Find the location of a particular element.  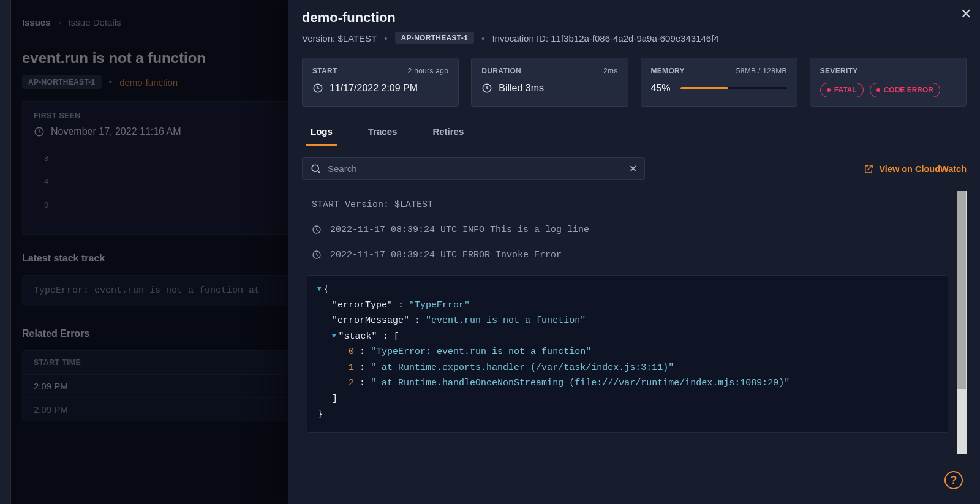

log-line: 2022-11-17 08:39:24 UTC INFO This is a l… is located at coordinates (628, 230).